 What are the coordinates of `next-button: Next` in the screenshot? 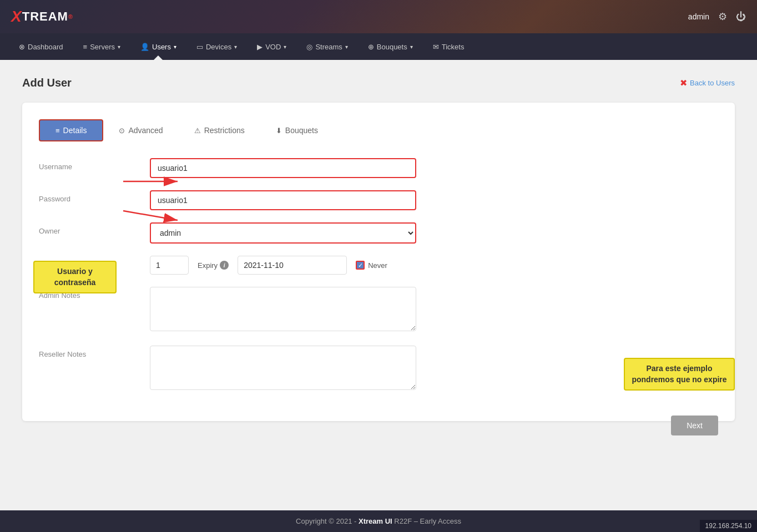 It's located at (695, 425).